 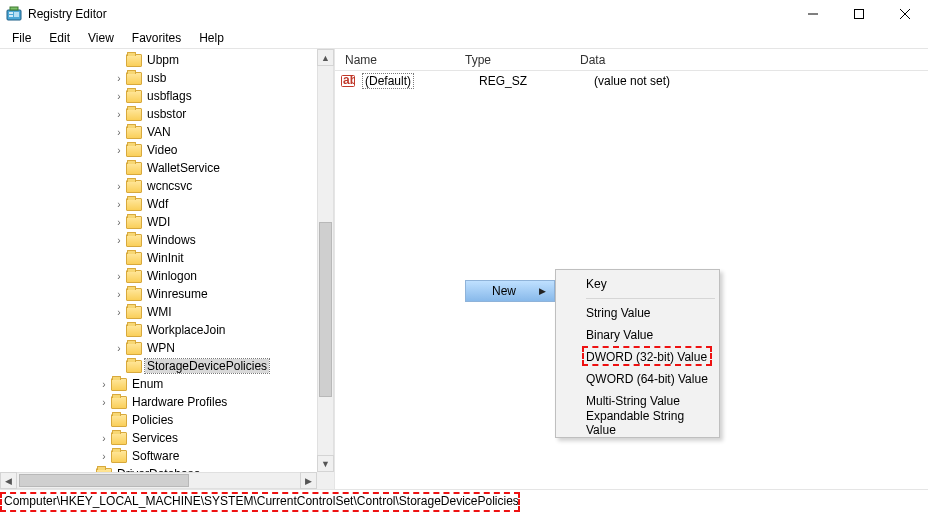 What do you see at coordinates (167, 312) in the screenshot?
I see `tree-item: ›WMI` at bounding box center [167, 312].